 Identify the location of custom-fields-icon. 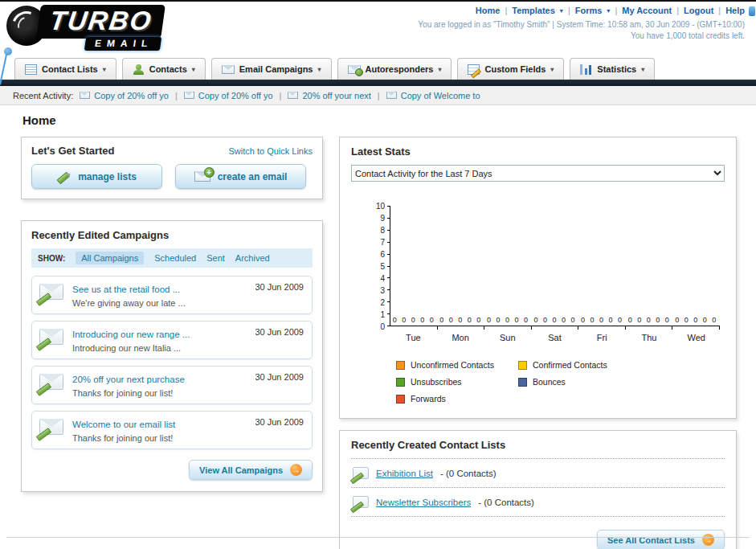
(474, 69).